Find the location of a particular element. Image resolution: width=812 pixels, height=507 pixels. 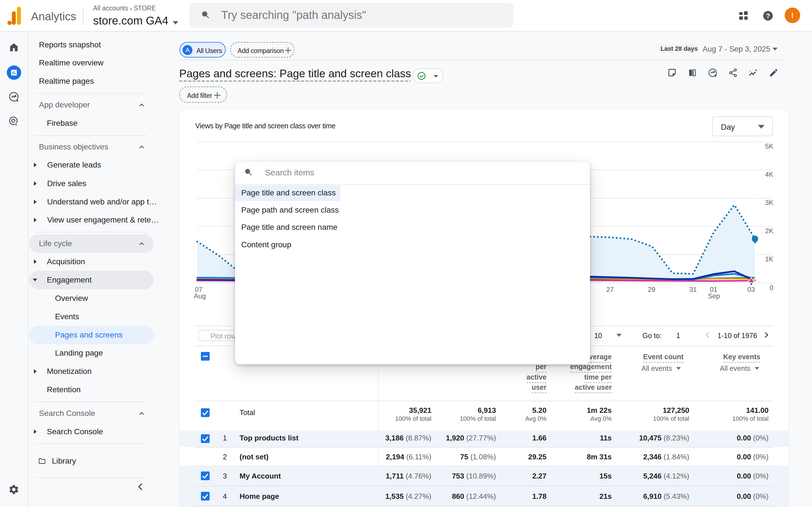

svg-text: 27 is located at coordinates (610, 290).